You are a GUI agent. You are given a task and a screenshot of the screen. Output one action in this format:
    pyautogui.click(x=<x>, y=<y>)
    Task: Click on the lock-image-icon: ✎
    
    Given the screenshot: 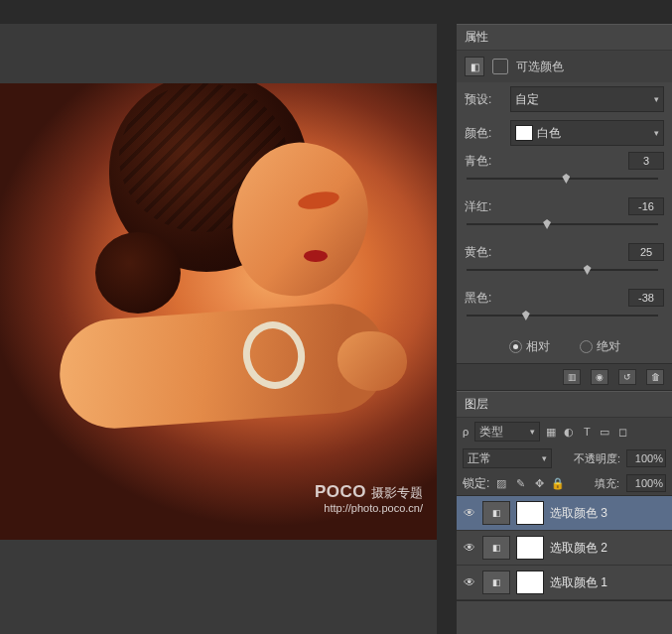 What is the action you would take?
    pyautogui.click(x=520, y=483)
    